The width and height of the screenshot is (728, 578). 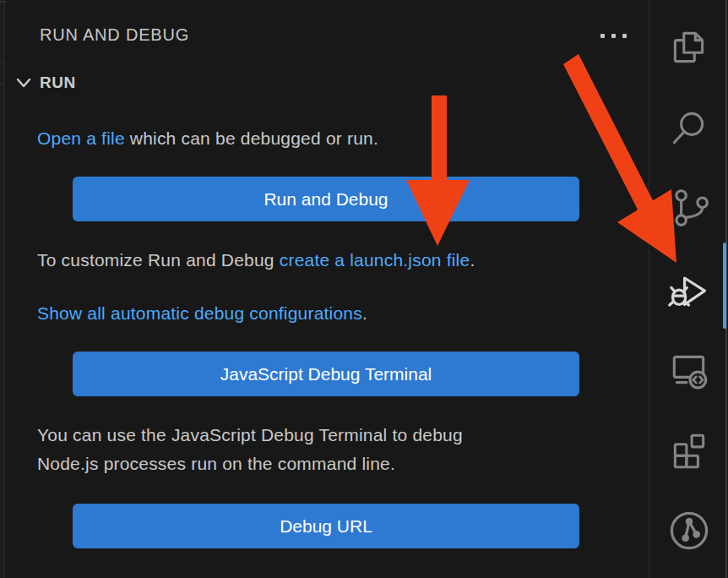 What do you see at coordinates (3, 289) in the screenshot?
I see `left-edge-strip` at bounding box center [3, 289].